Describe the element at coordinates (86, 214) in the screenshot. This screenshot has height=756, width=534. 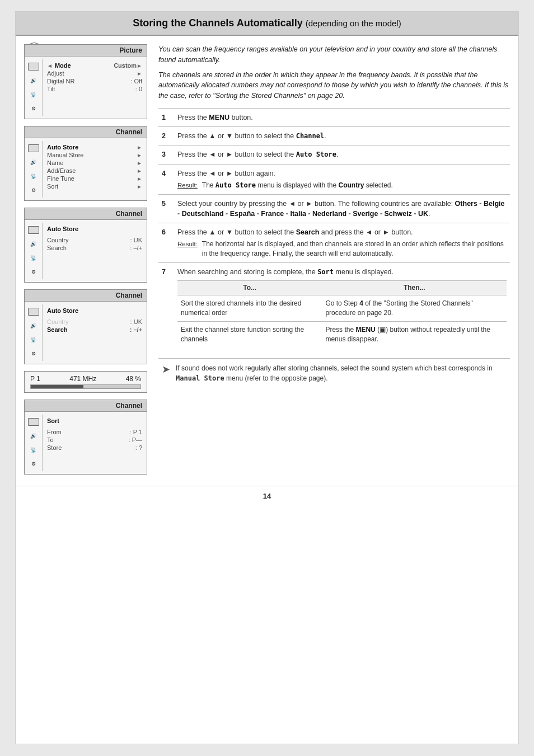
I see `menu-box-channel2-header: Channel` at that location.